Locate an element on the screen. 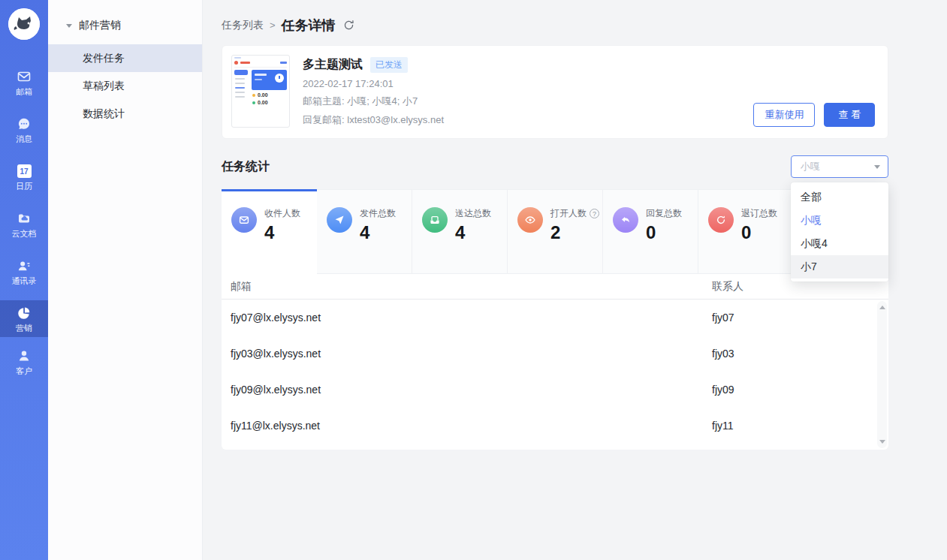 This screenshot has width=947, height=560. contacts-icon is located at coordinates (24, 266).